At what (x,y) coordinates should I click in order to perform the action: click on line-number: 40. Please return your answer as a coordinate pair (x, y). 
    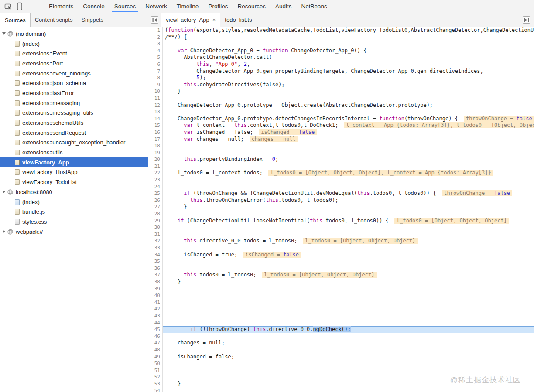
    Looking at the image, I should click on (155, 296).